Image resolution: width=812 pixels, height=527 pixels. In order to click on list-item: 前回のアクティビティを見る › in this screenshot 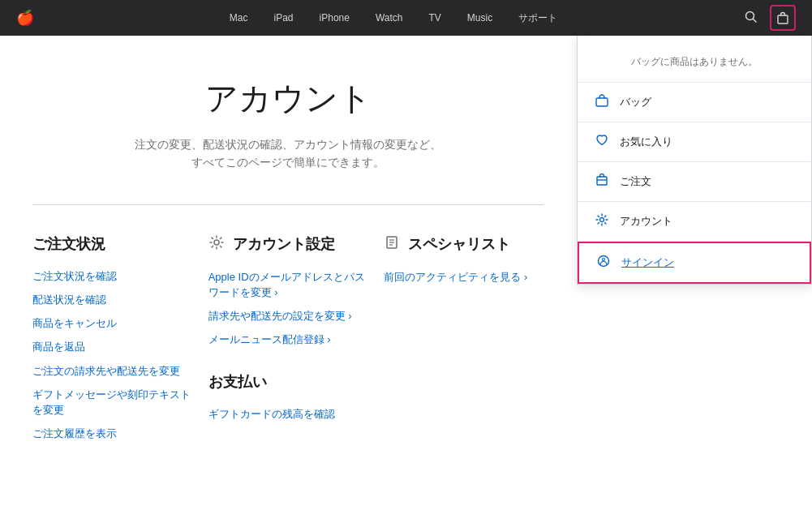, I will do `click(464, 277)`.